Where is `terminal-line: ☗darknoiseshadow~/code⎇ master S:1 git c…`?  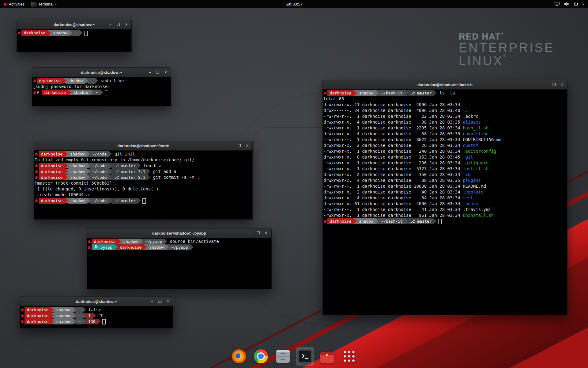 terminal-line: ☗darknoiseshadow~/code⎇ master S:1 git c… is located at coordinates (143, 177).